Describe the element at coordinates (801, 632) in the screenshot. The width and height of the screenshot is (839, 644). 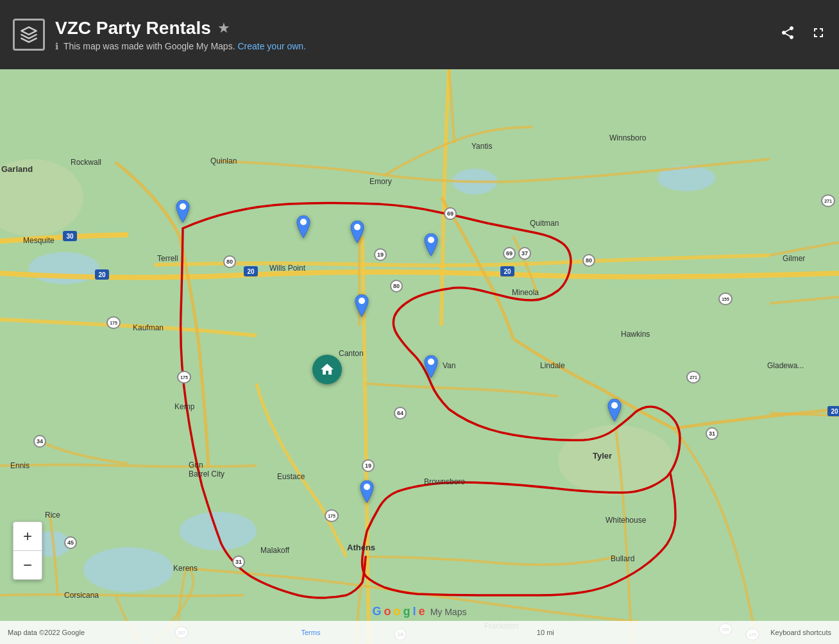
I see `keyboard-shortcuts: Keyboard shortcuts` at that location.